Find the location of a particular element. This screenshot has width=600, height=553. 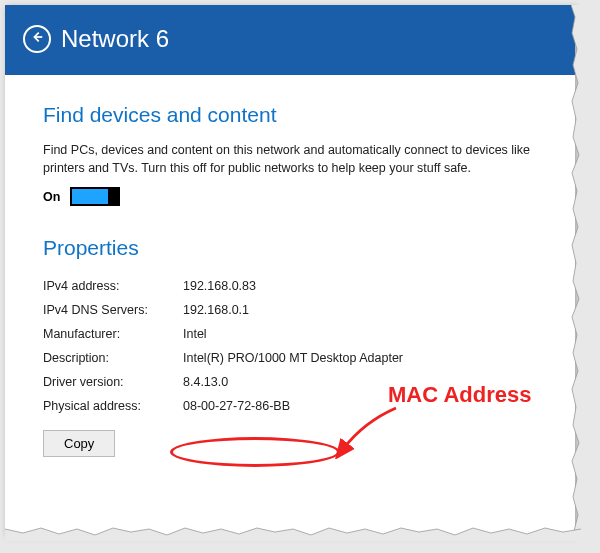

prop-value: 08-00-27-72-86-BB is located at coordinates (236, 406).